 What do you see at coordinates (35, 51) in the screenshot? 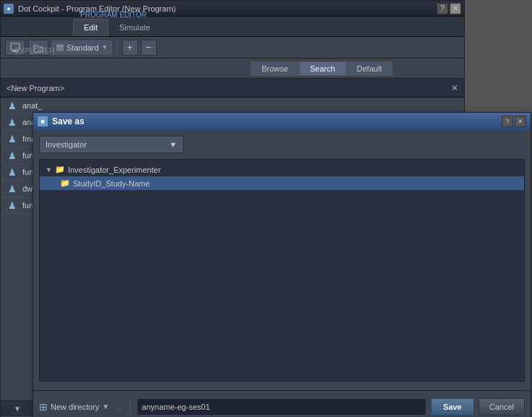
I see `explorer-label: EXPLORER` at bounding box center [35, 51].